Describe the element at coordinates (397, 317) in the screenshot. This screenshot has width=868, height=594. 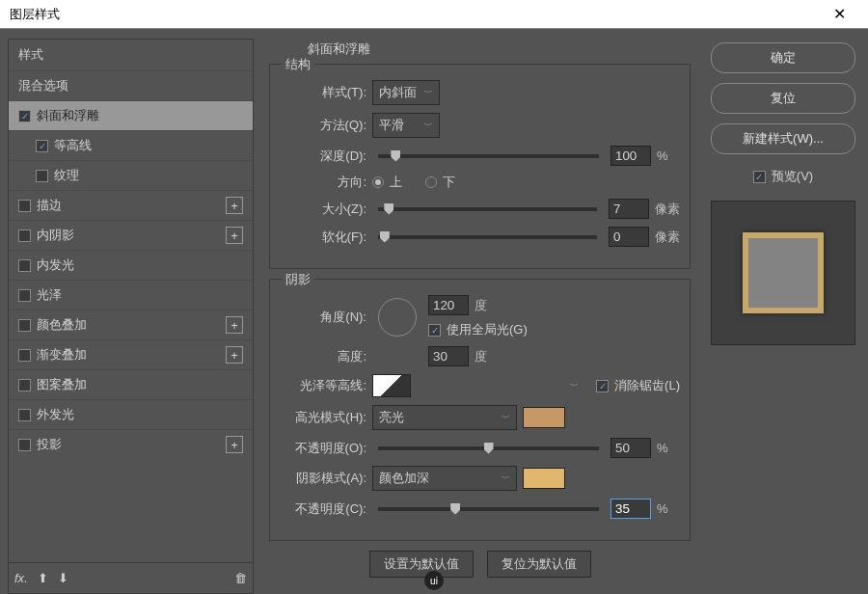
I see `angle-wheel` at that location.